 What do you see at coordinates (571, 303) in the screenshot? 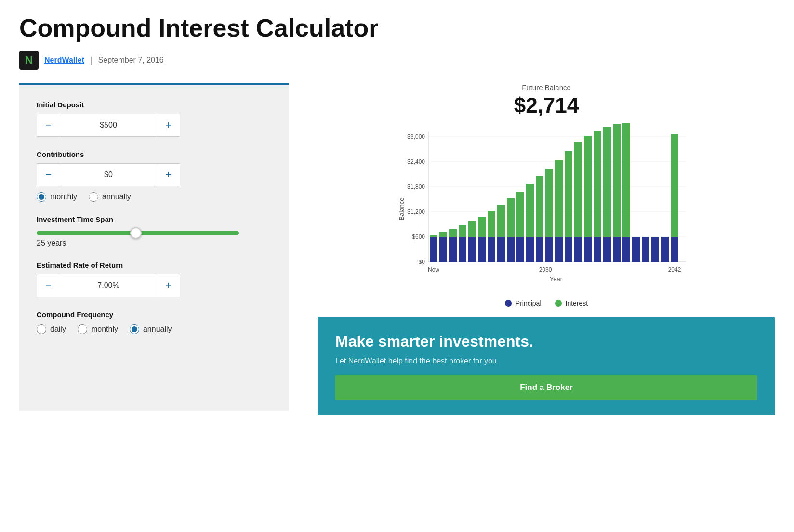
I see `legend-interest: Interest` at bounding box center [571, 303].